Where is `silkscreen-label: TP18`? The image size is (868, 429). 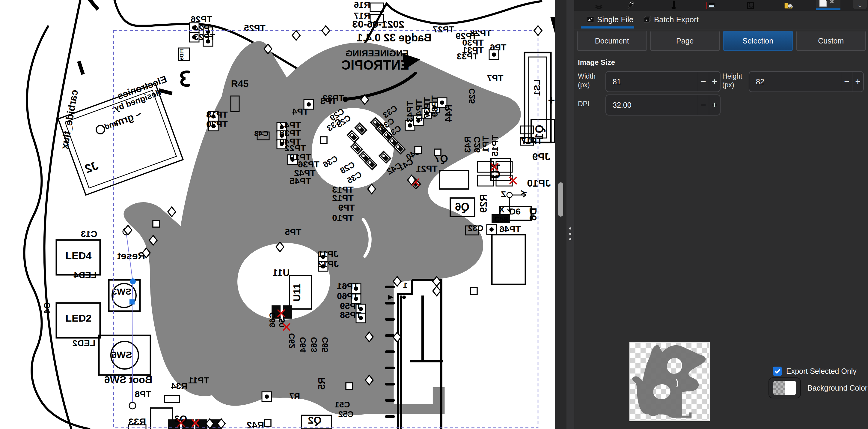
silkscreen-label: TP18 is located at coordinates (217, 115).